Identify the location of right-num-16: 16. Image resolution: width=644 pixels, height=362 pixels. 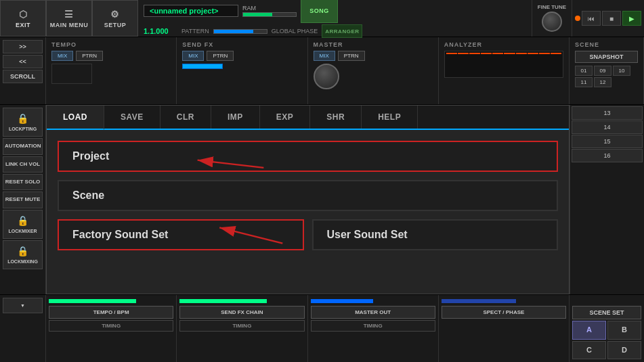
(607, 156).